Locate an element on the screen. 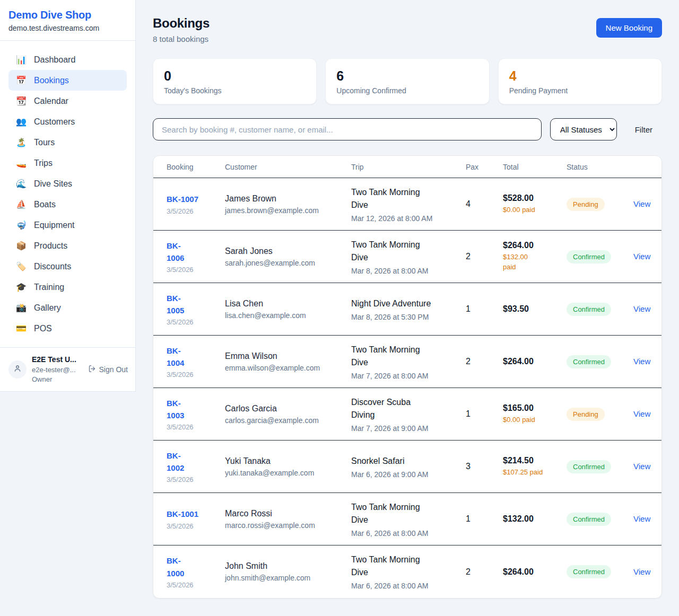 This screenshot has width=679, height=616. sidebar-item-trips: 🚤Trips is located at coordinates (68, 163).